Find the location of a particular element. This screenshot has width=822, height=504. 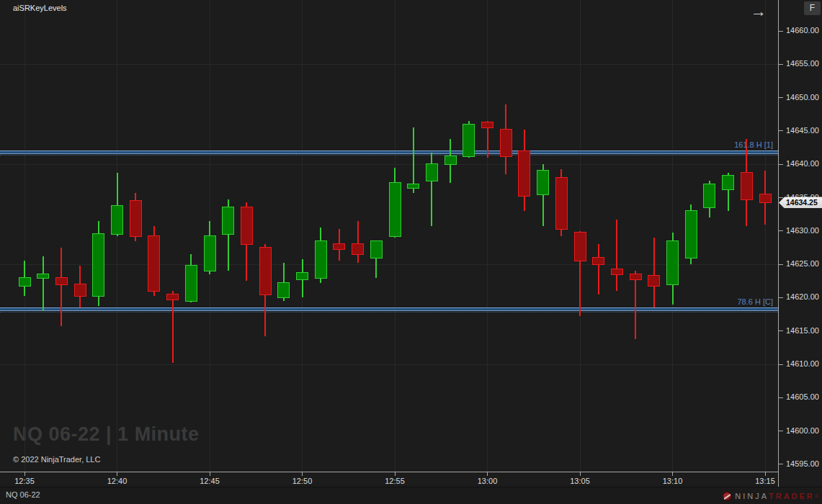

time-axis-label: 12:55 is located at coordinates (395, 481).